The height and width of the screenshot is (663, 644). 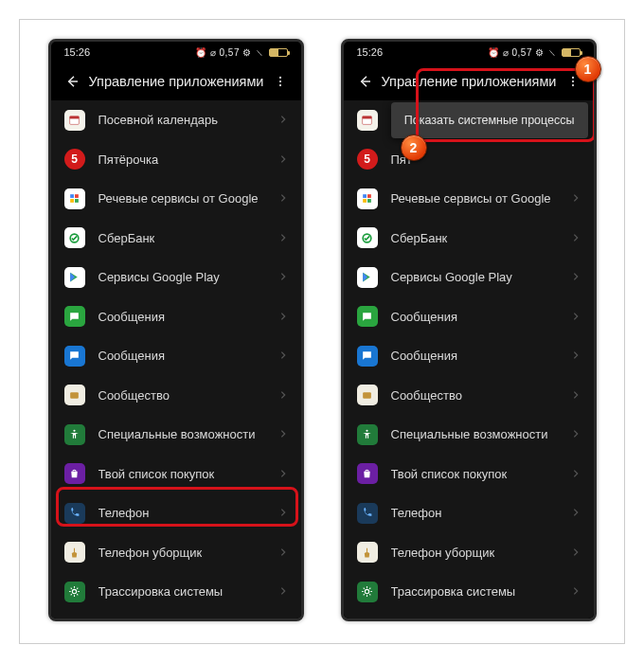 I want to click on page-title: Управление приложениями, so click(x=176, y=81).